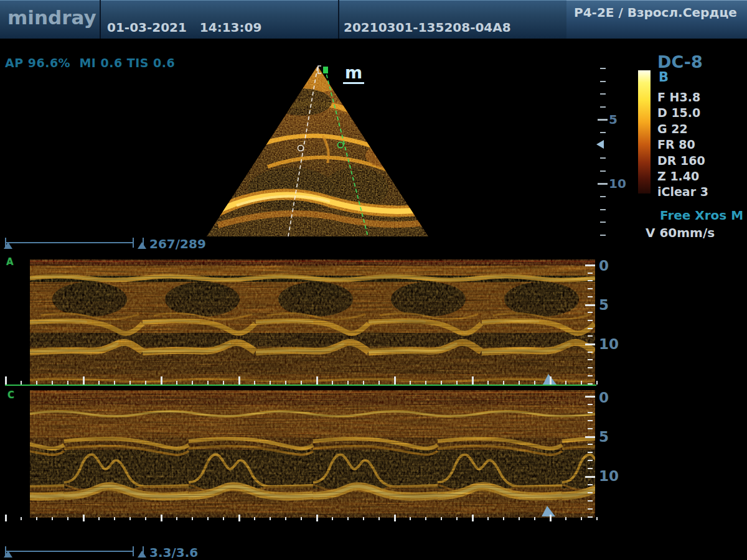 The height and width of the screenshot is (560, 747). What do you see at coordinates (427, 27) in the screenshot?
I see `exam-id: 20210301-135208-04A8` at bounding box center [427, 27].